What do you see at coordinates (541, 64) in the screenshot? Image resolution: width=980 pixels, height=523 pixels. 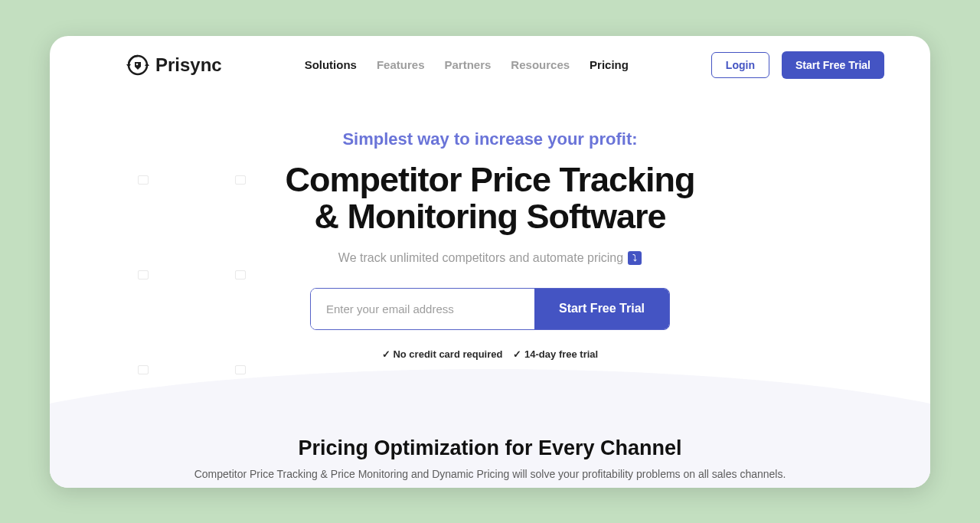 I see `nav-resources: Resources` at bounding box center [541, 64].